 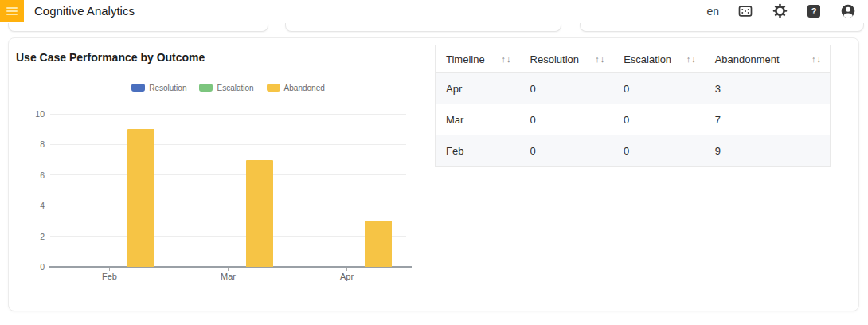 I want to click on help-icon: ?, so click(x=814, y=11).